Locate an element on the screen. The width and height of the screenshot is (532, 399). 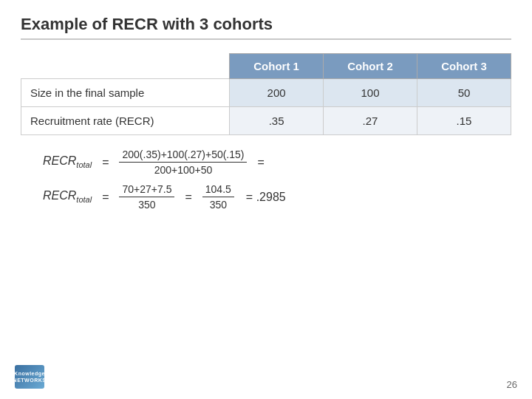
row1-val3: 50 is located at coordinates (464, 93).